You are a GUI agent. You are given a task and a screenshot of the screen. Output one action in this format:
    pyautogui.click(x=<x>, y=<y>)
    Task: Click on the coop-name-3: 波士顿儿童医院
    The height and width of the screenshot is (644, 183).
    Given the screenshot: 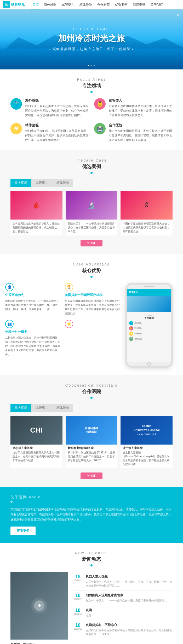 What is the action you would take?
    pyautogui.click(x=146, y=447)
    